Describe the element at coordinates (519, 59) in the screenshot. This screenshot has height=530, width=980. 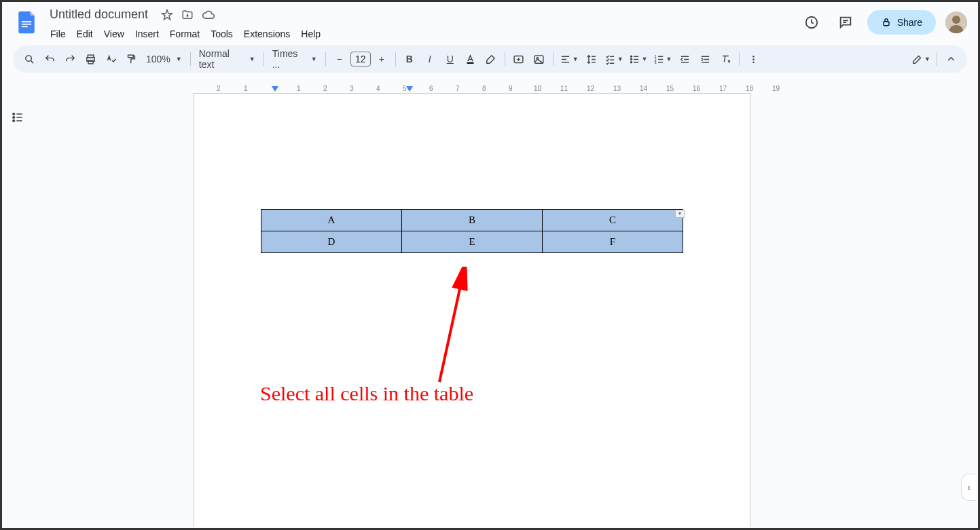
I see `insert-link-icon` at that location.